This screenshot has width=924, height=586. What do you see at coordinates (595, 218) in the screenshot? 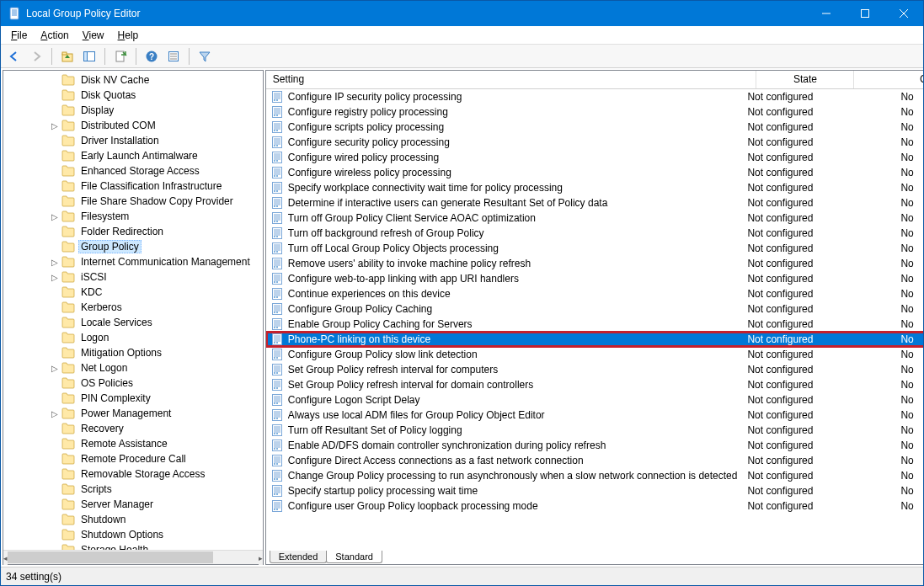
I see `setting-row: Turn off Group Policy Client Service AOA…` at bounding box center [595, 218].